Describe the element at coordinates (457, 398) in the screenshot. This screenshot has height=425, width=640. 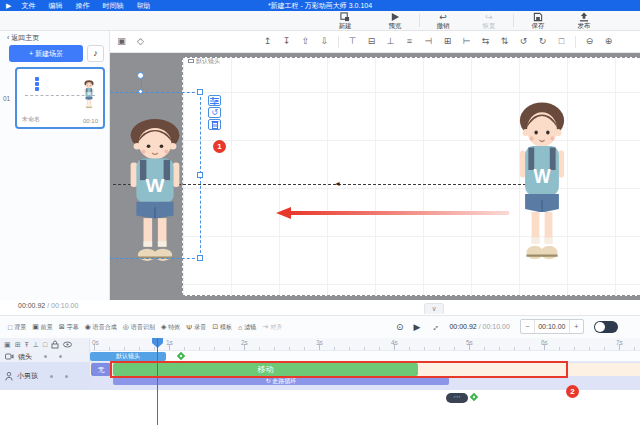
I see `more-options-pill: ⋯` at that location.